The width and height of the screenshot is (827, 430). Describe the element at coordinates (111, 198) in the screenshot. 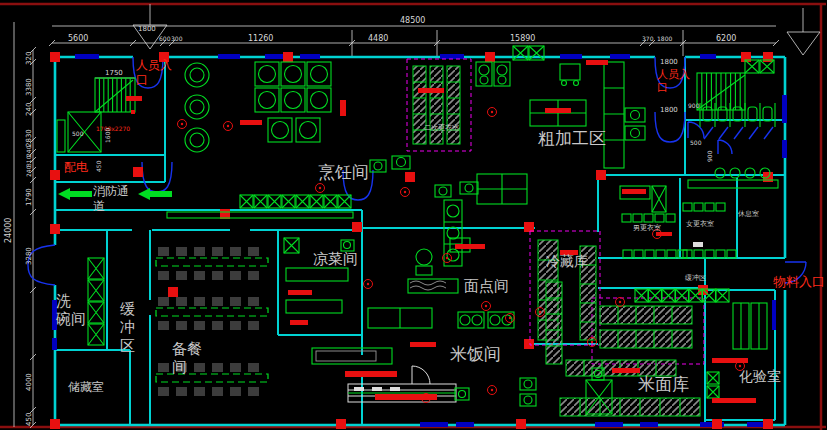

I see `room-fire-corridor: 消防通 道` at that location.